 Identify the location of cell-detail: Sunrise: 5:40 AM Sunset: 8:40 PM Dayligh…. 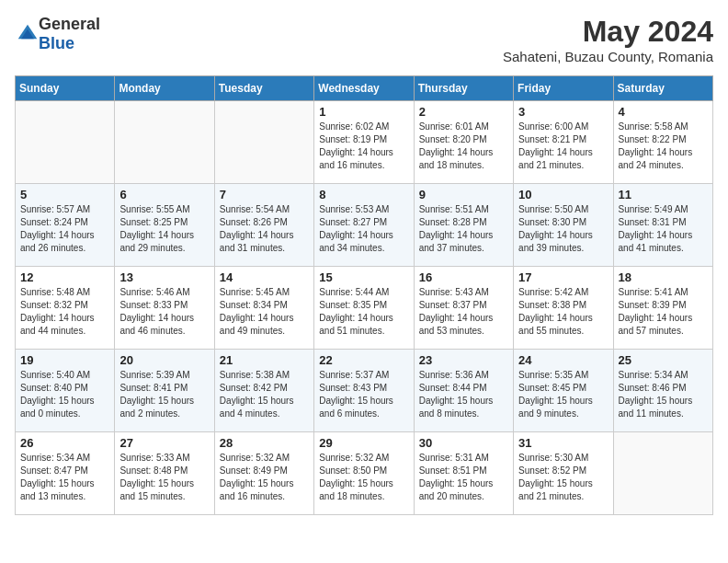
(64, 395).